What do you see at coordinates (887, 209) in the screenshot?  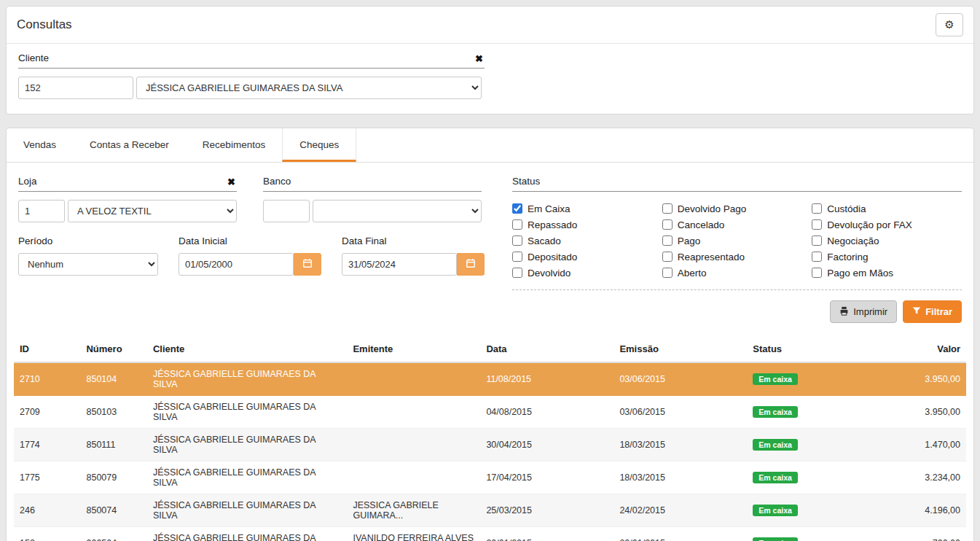 I see `status-checkbox-option: Custódia` at bounding box center [887, 209].